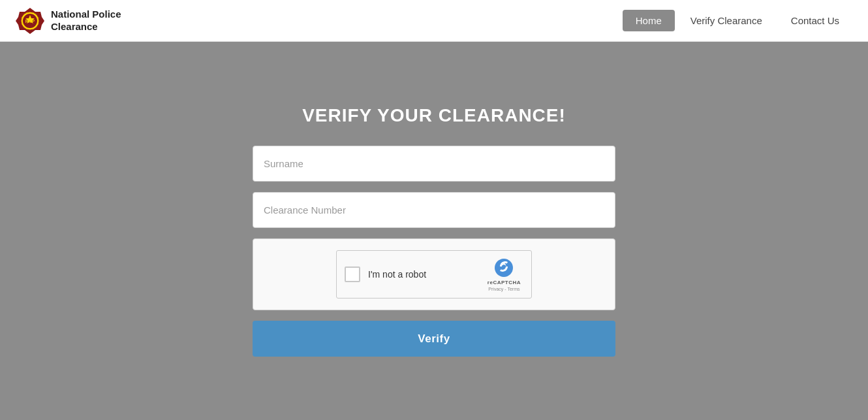  What do you see at coordinates (815, 21) in the screenshot?
I see `nav-contact-us: Contact Us` at bounding box center [815, 21].